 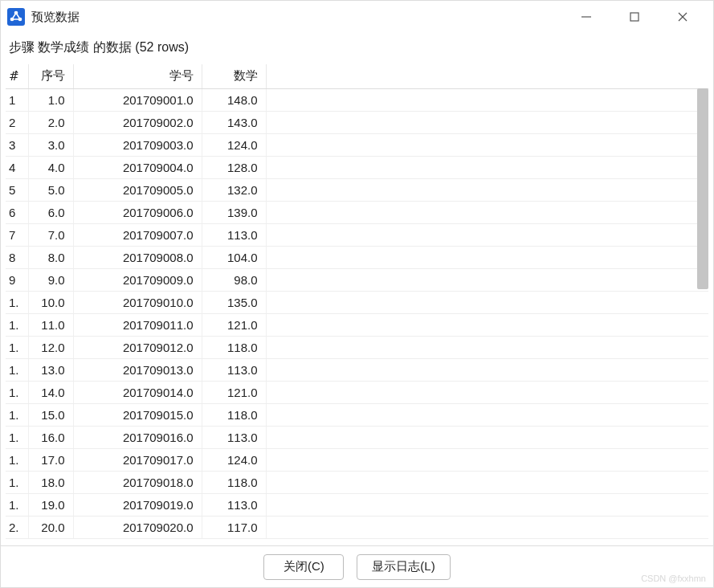 I want to click on col-header-empty, so click(x=487, y=76).